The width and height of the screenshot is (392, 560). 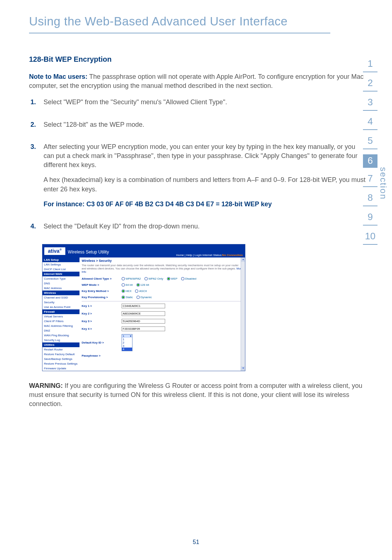 What do you see at coordinates (243, 260) in the screenshot?
I see `scroll-up-arrow-icon` at bounding box center [243, 260].